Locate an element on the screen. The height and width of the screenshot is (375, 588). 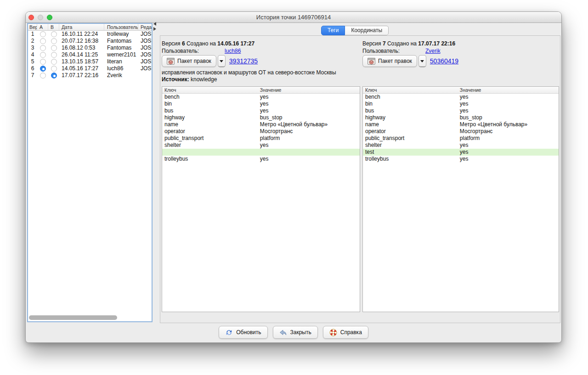
column-header-value: Значение is located at coordinates (310, 90).